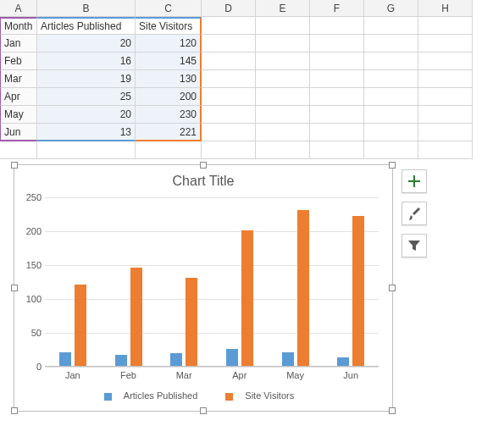 This screenshot has width=504, height=437. Describe the element at coordinates (86, 132) in the screenshot. I see `cell-B7: 13` at that location.